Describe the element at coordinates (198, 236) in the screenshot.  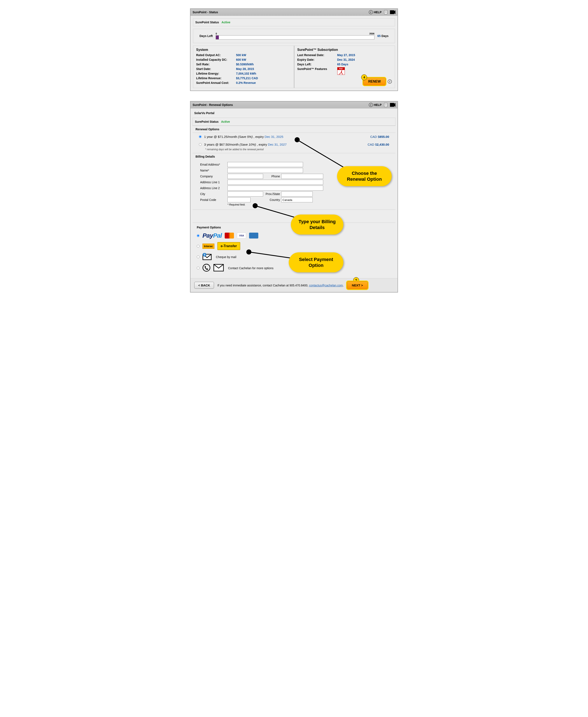
I see `paypal-radio` at that location.